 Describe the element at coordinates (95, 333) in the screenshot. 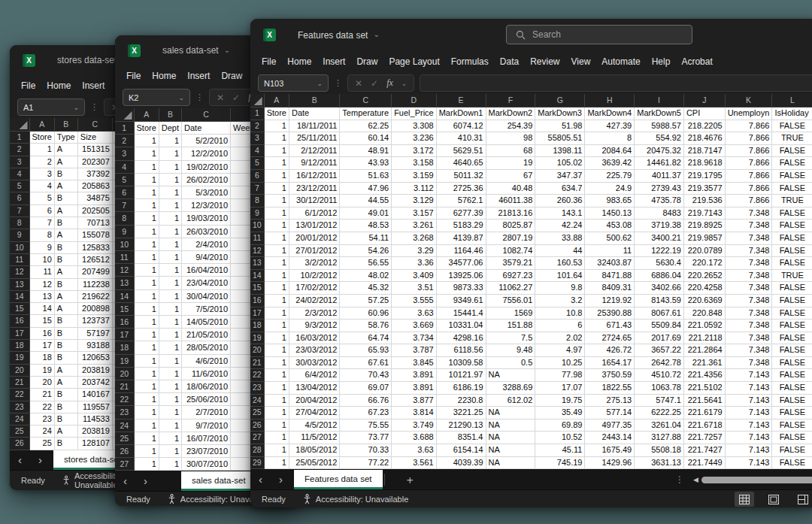

I see `cell: 57197` at that location.